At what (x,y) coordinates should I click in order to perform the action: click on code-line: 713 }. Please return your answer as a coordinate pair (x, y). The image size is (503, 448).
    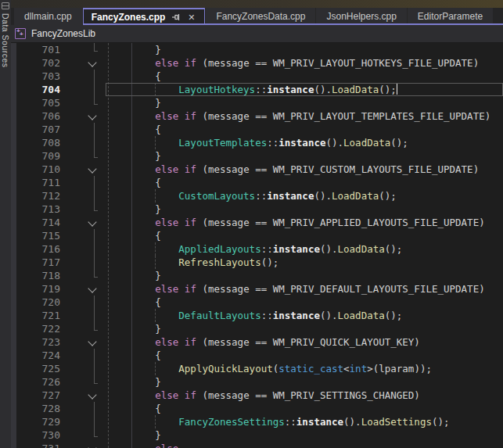
    Looking at the image, I should click on (257, 210).